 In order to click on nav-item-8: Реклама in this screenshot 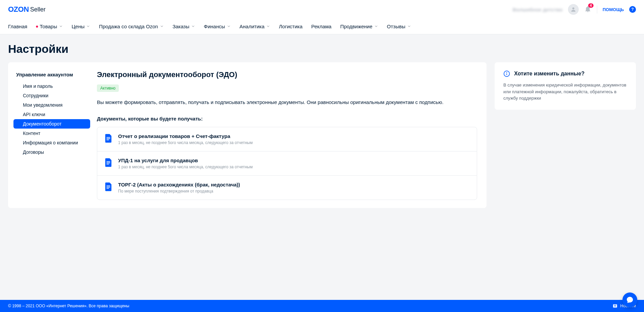, I will do `click(321, 26)`.